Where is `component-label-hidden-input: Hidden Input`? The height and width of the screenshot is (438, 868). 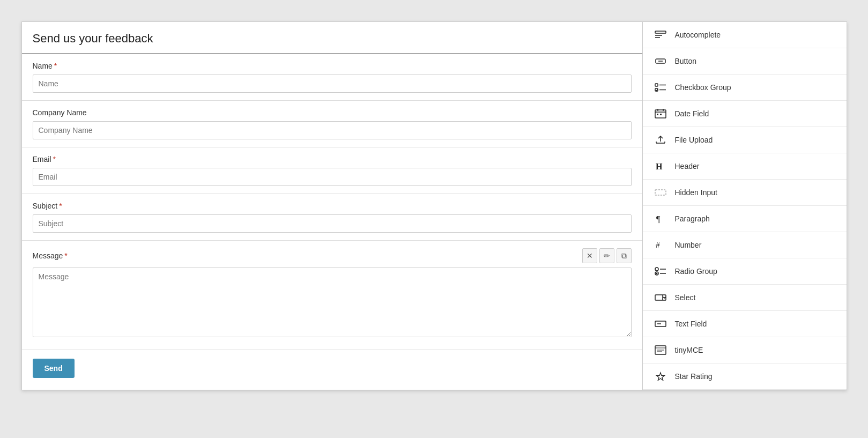 component-label-hidden-input: Hidden Input is located at coordinates (696, 192).